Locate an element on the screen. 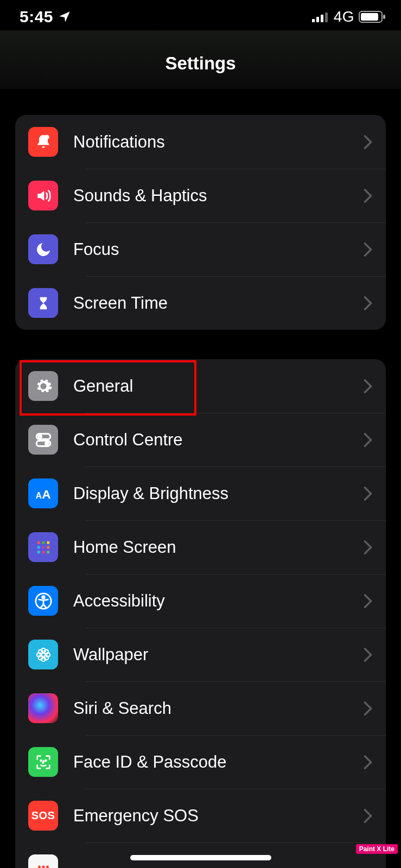 The image size is (401, 868). row-notifications: Notifications is located at coordinates (201, 142).